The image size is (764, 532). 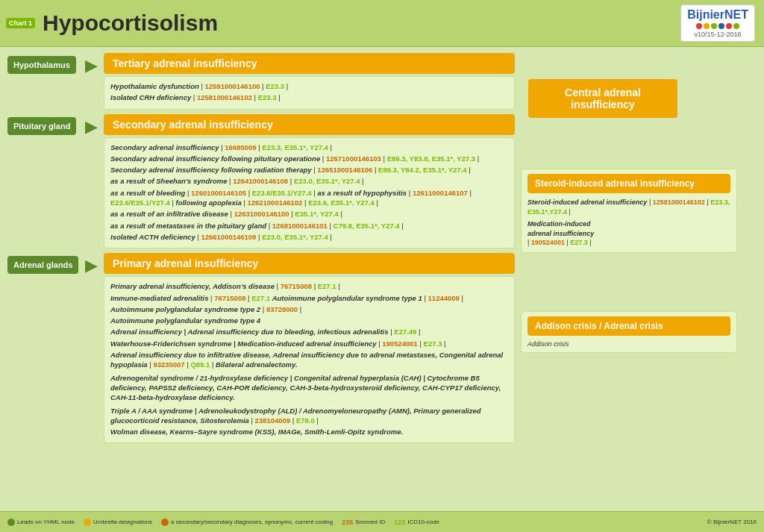 What do you see at coordinates (309, 125) in the screenshot?
I see `secondary-condition-box: Secondary adrenal insufficiency` at bounding box center [309, 125].